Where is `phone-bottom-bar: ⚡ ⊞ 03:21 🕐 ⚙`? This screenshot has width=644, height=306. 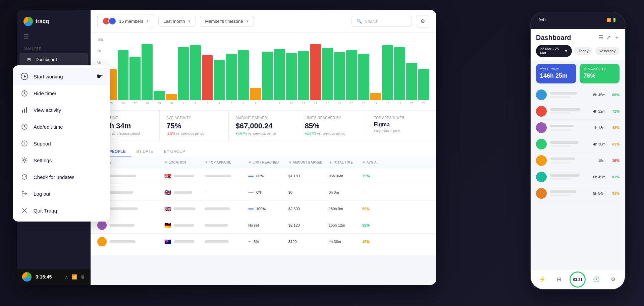 phone-bottom-bar: ⚡ ⊞ 03:21 🕐 ⚙ is located at coordinates (578, 279).